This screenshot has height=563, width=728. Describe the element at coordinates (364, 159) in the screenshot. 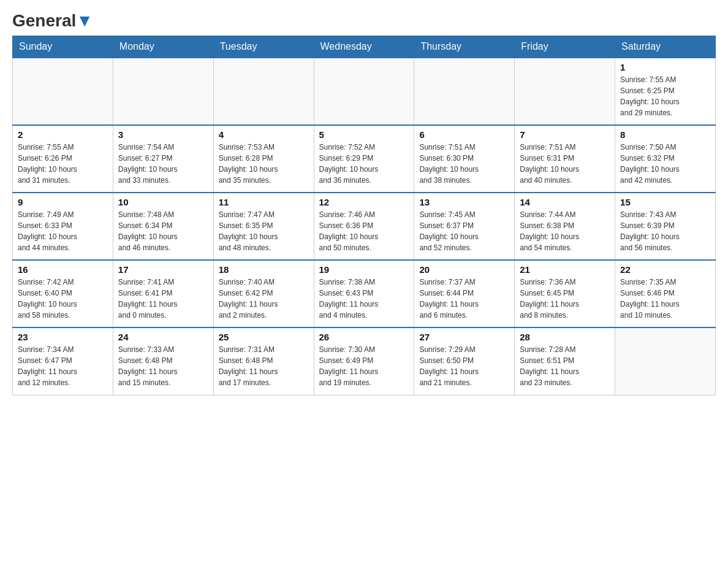

I see `calendar-cell: 5Sunrise: 7:52 AMSunset: 6:29 PMDaylight…` at that location.